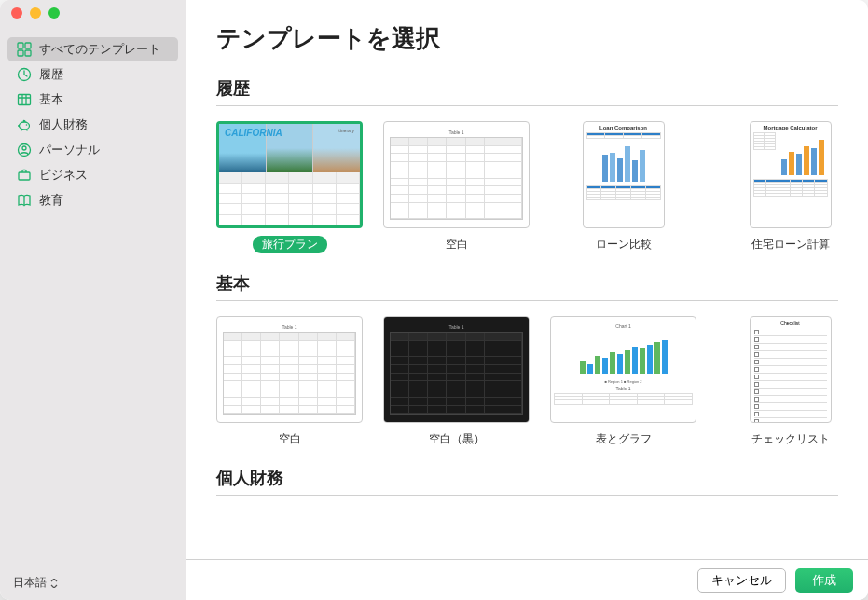  Describe the element at coordinates (24, 200) in the screenshot. I see `book-icon` at that location.